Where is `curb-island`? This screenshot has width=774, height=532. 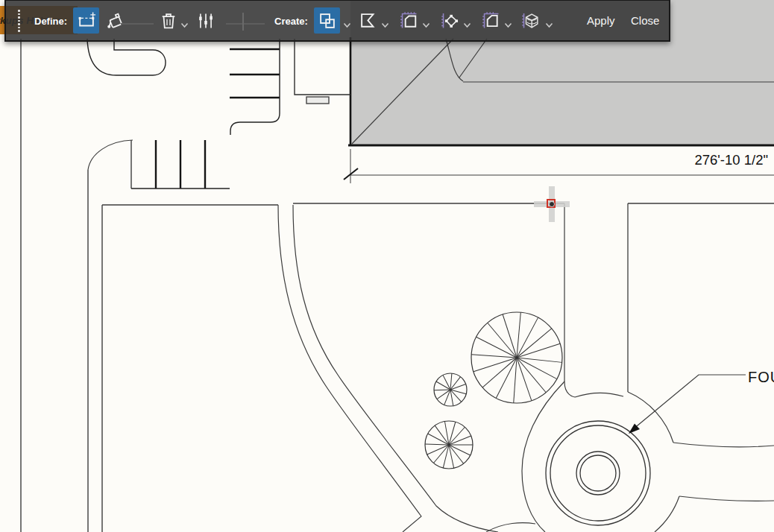 curb-island is located at coordinates (127, 57).